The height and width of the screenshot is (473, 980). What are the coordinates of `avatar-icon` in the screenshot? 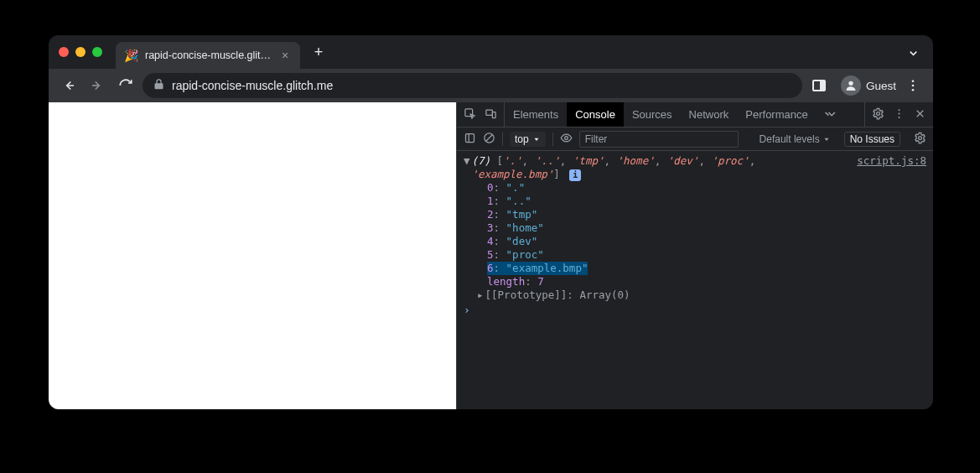 It's located at (851, 86).